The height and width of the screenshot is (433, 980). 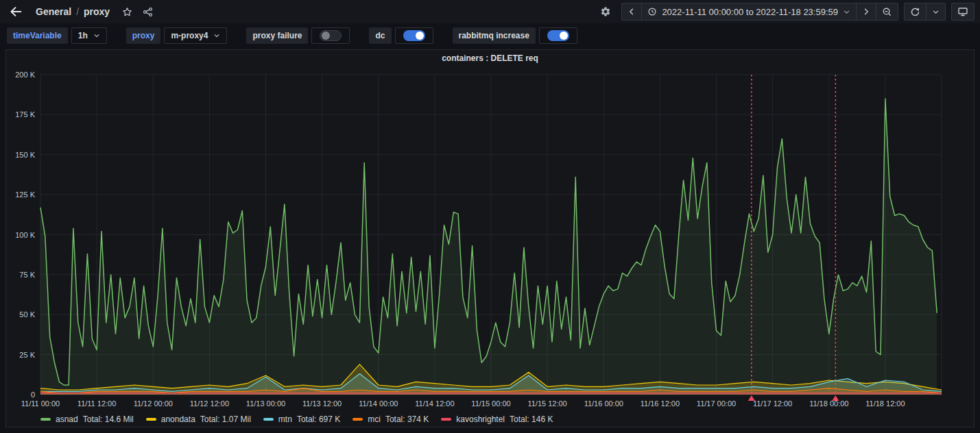 I want to click on variable-timeVariable-value: 1h, so click(x=83, y=36).